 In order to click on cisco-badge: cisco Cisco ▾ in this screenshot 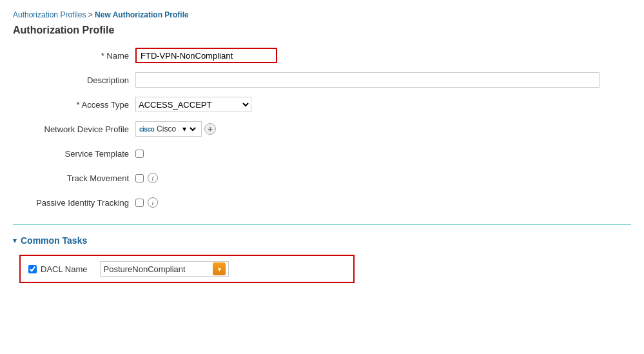, I will do `click(169, 129)`.